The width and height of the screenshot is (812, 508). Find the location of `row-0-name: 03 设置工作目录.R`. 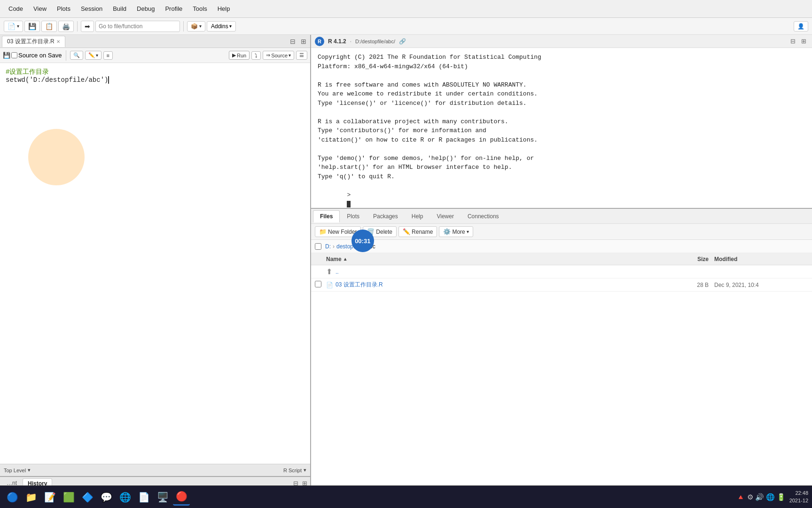

row-0-name: 03 设置工作目录.R is located at coordinates (506, 285).